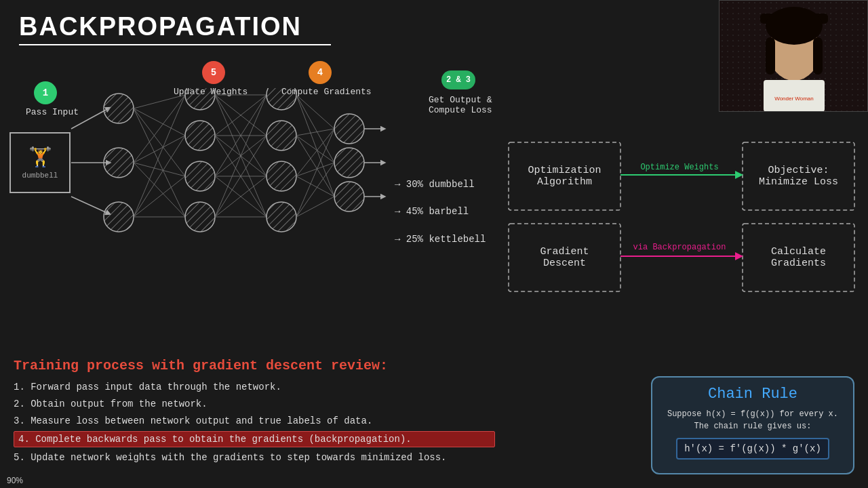  I want to click on title-underline, so click(175, 45).